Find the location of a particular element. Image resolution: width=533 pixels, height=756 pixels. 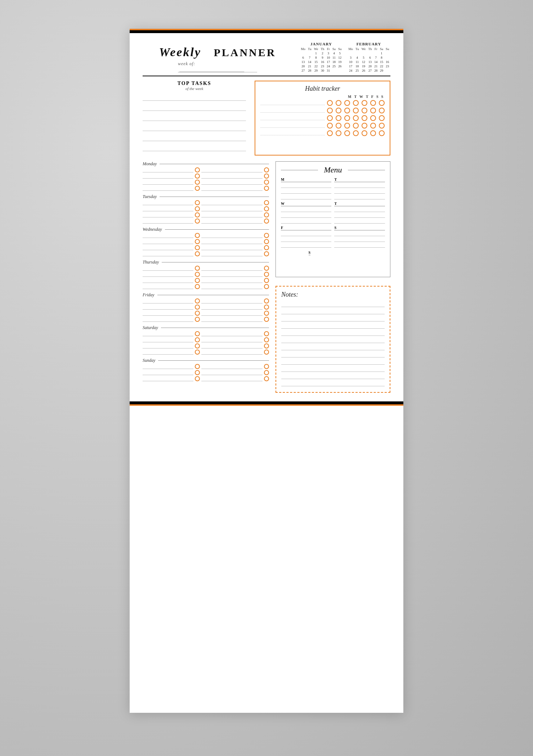

habit-tracker-section: Habit tracker M T W T F S S is located at coordinates (323, 118).